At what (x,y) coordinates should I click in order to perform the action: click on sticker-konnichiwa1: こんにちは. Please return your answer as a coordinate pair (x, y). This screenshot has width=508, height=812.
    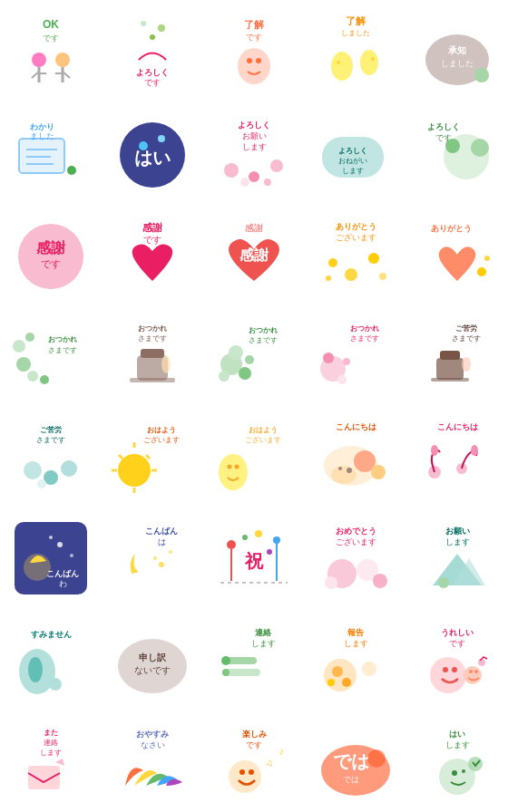
    Looking at the image, I should click on (356, 457).